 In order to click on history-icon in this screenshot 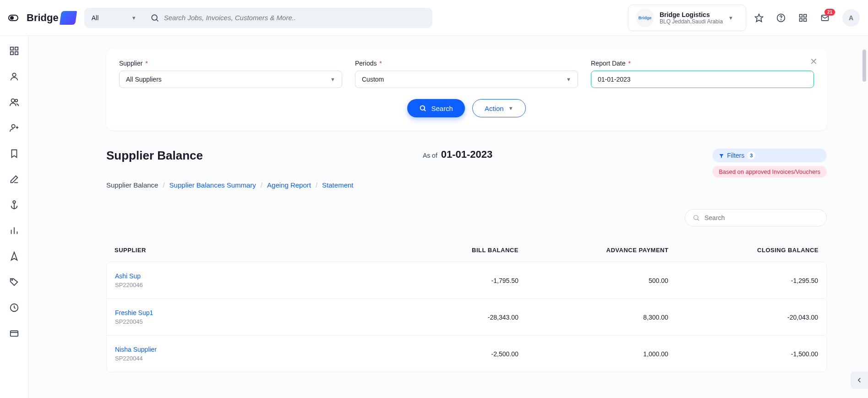, I will do `click(14, 308)`.